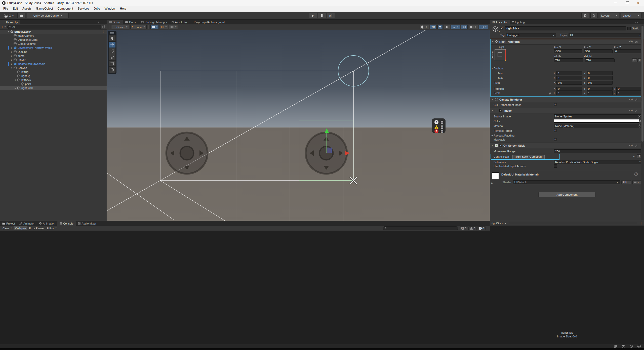 The height and width of the screenshot is (350, 644). Describe the element at coordinates (629, 29) in the screenshot. I see `static-checkbox` at that location.